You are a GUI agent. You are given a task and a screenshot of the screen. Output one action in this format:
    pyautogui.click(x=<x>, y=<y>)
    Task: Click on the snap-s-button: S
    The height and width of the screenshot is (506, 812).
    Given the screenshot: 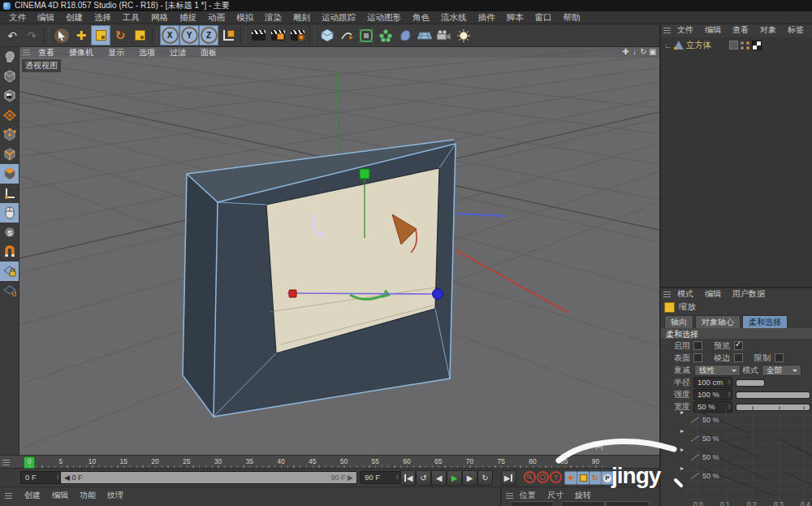 What is the action you would take?
    pyautogui.click(x=10, y=232)
    